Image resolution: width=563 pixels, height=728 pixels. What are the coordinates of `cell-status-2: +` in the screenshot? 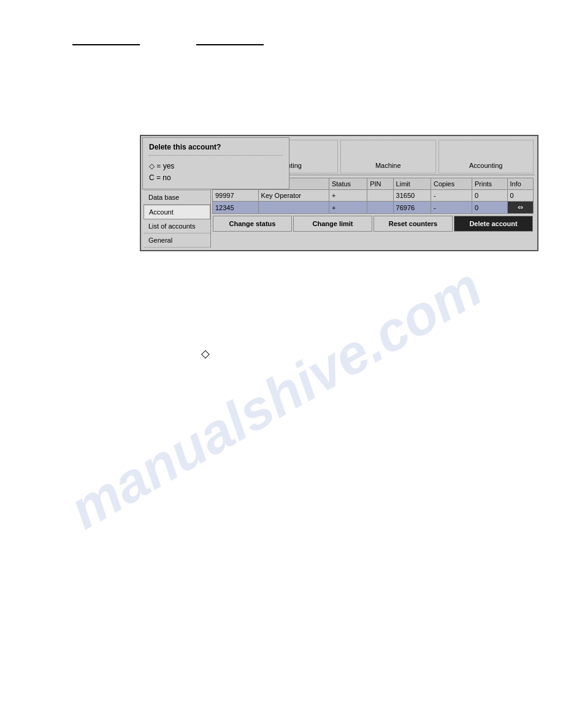 It's located at (348, 208).